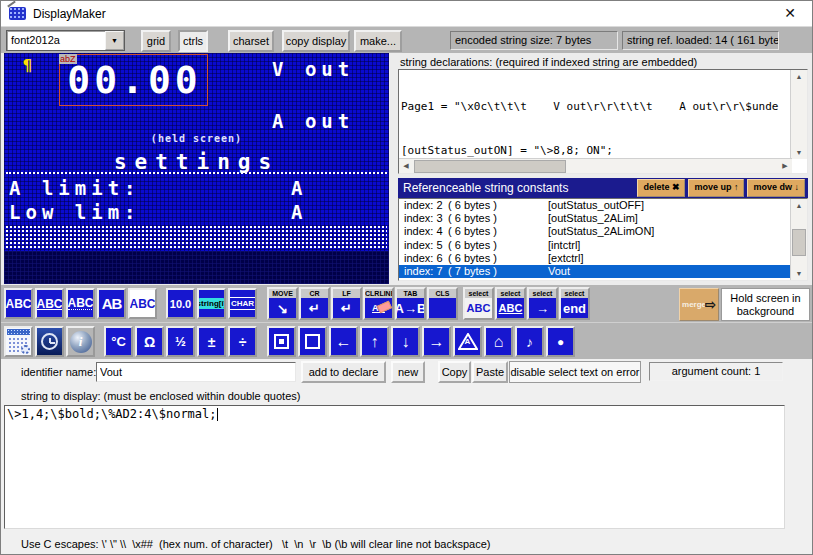 Image resolution: width=813 pixels, height=555 pixels. Describe the element at coordinates (478, 304) in the screenshot. I see `select-abc-button: select ABC` at that location.